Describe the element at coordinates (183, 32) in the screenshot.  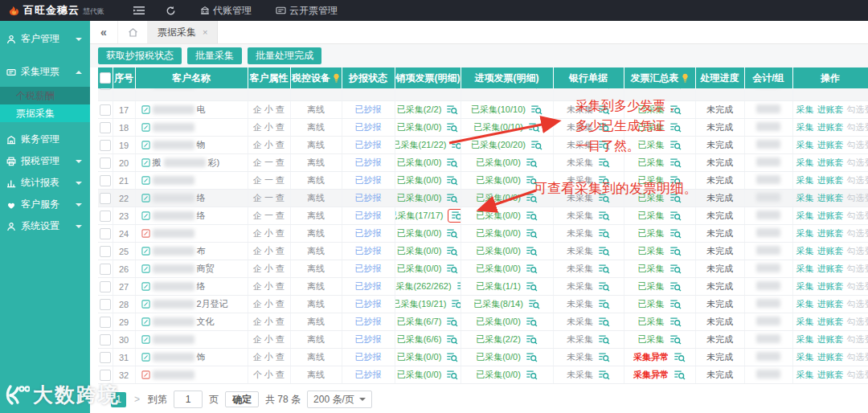
I see `tab-invoice-collection: 票据采集 ×` at that location.